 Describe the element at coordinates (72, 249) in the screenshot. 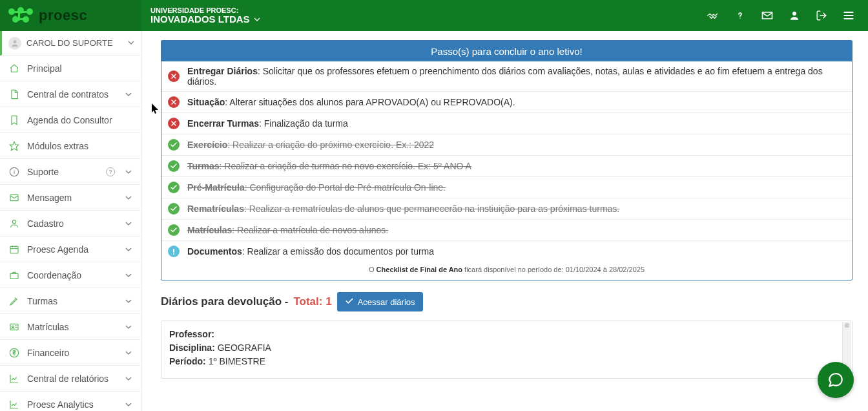

I see `sidebar-item-label: Proesc Agenda` at that location.